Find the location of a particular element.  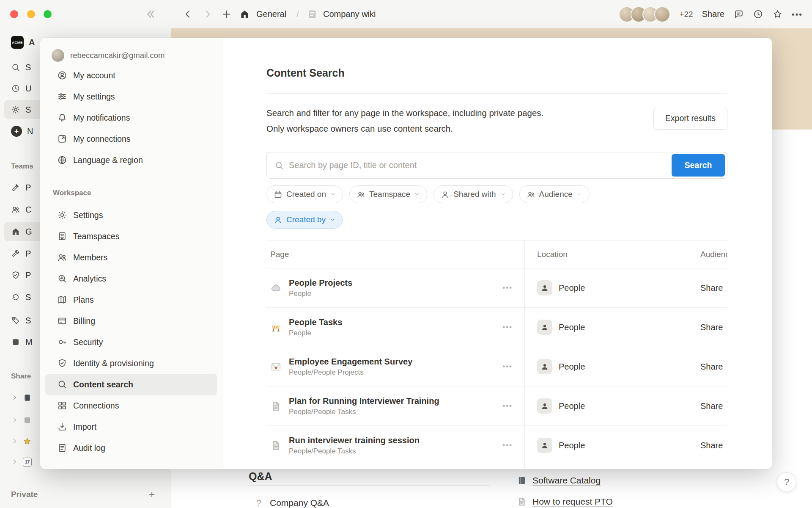

filter-shared-with: Shared with is located at coordinates (473, 194).